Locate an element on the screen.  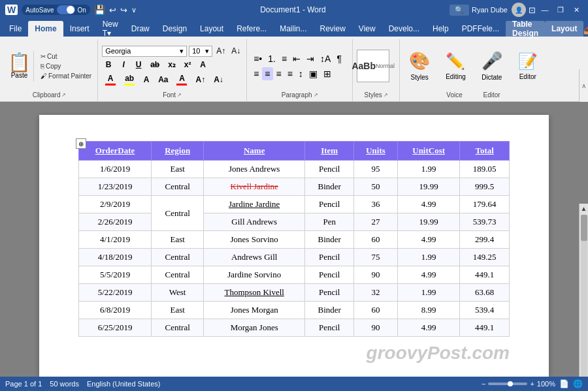
grow-font-button: A↑ is located at coordinates (221, 51).